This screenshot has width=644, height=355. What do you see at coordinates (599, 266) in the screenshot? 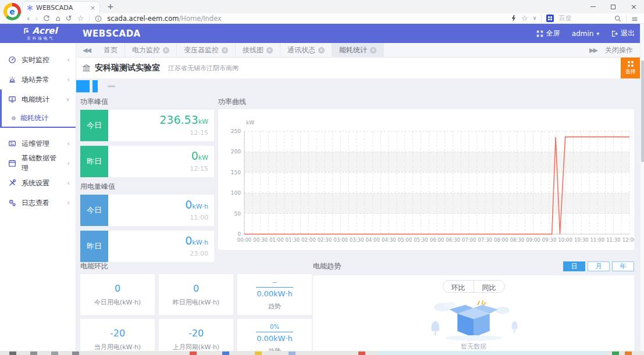
I see `period-month-button: 月` at bounding box center [599, 266].